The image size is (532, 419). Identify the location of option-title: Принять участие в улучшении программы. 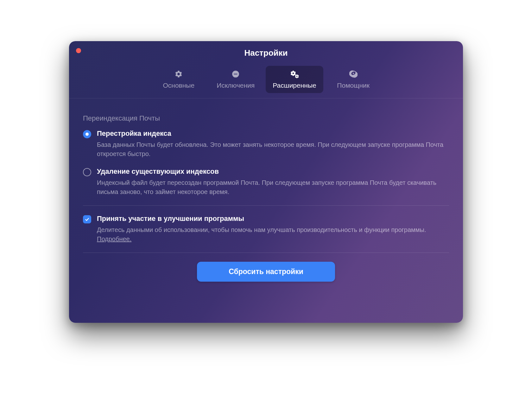
(273, 219).